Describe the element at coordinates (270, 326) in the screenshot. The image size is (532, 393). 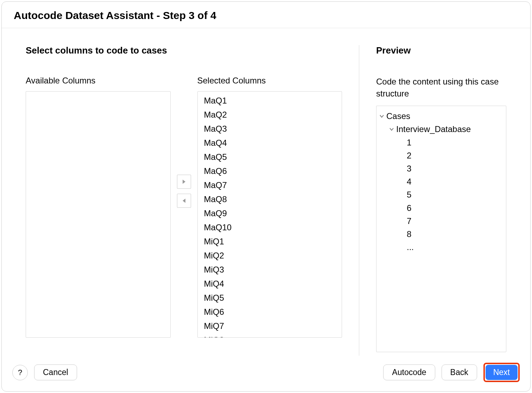
I see `list-item: MiQ7` at that location.